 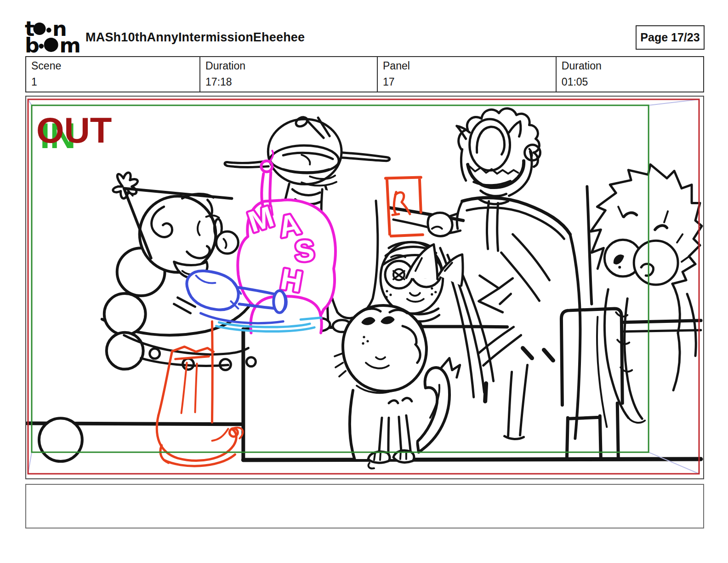 I want to click on scene-label: Scene, so click(x=113, y=66).